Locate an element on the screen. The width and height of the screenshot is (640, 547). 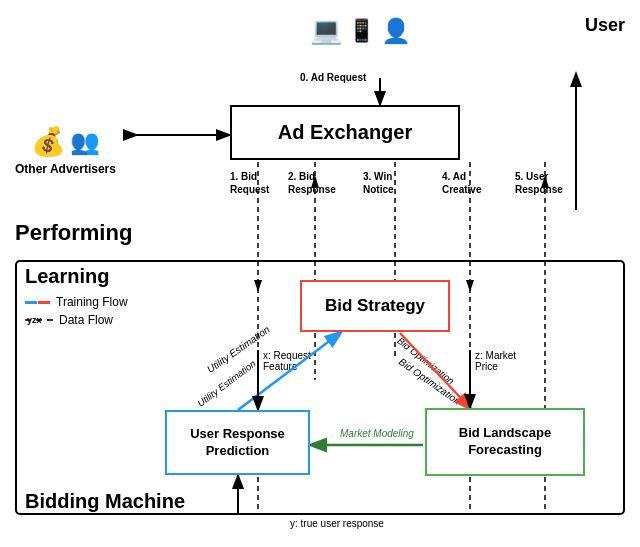
bid-strategy-label: Bid Strategy is located at coordinates (375, 306).